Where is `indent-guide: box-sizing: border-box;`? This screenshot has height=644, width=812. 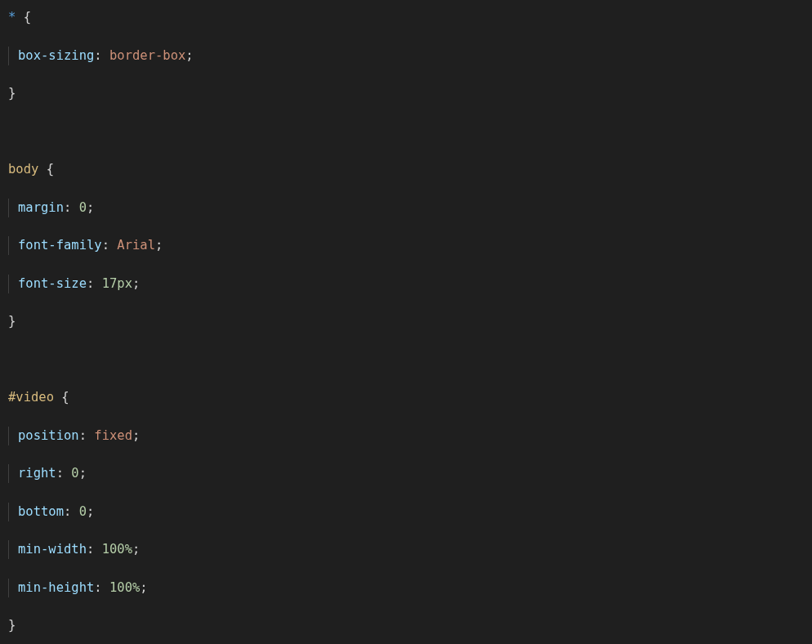 indent-guide: box-sizing: border-box; is located at coordinates (101, 56).